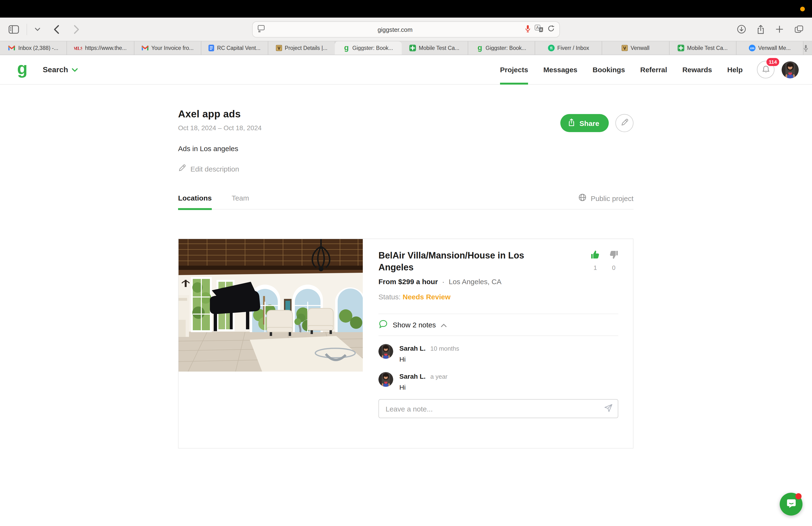 Image resolution: width=812 pixels, height=526 pixels. Describe the element at coordinates (55, 70) in the screenshot. I see `search-label: Search` at that location.